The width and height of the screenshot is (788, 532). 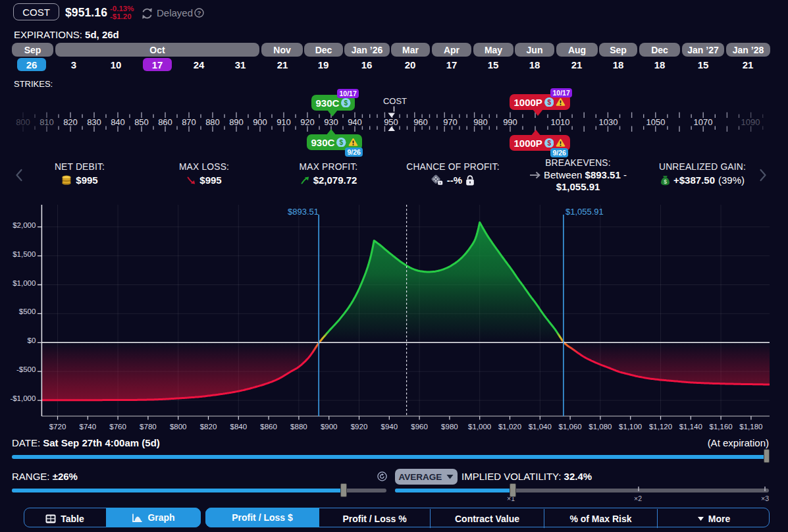 What do you see at coordinates (390, 427) in the screenshot?
I see `svg-text: $940` at bounding box center [390, 427].